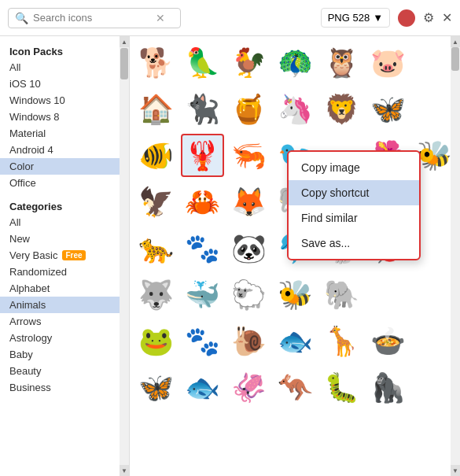 This screenshot has height=476, width=460. What do you see at coordinates (64, 338) in the screenshot?
I see `sidebar-item-astrology: Astrology` at bounding box center [64, 338].